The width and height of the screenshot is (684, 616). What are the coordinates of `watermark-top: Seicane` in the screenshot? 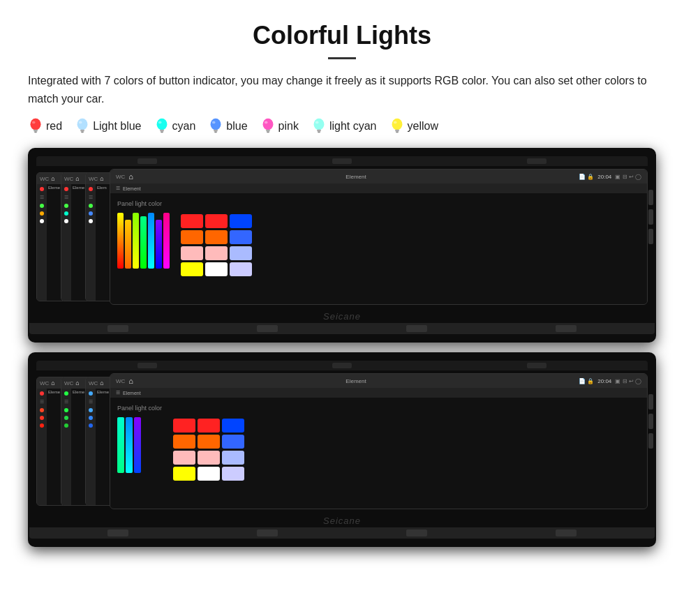 It's located at (342, 315).